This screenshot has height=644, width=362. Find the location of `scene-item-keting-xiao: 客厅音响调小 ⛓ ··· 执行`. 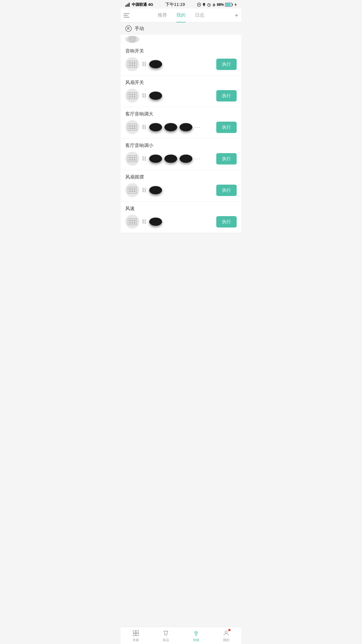

scene-item-keting-xiao: 客厅音响调小 ⛓ ··· 执行 is located at coordinates (181, 154).